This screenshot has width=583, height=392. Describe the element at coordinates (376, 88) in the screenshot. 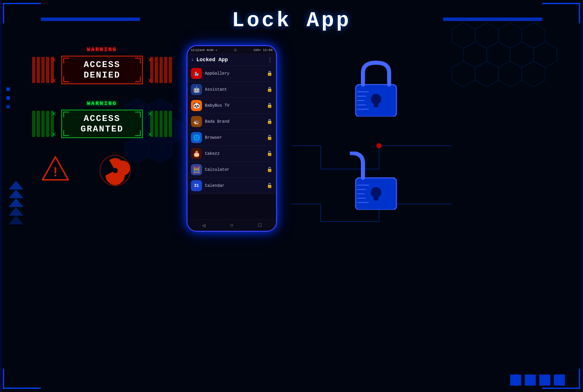

I see `locked-padlock-icon` at that location.